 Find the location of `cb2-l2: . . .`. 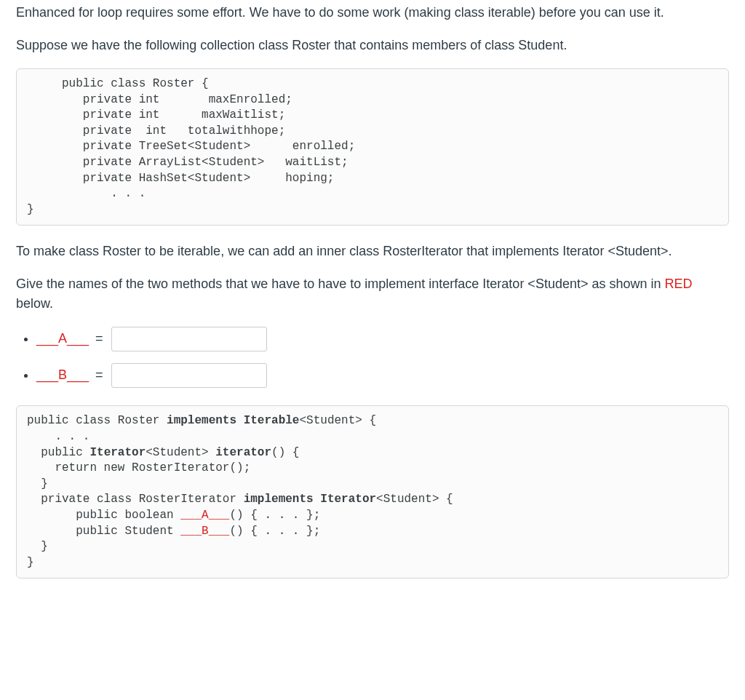

cb2-l2: . . . is located at coordinates (58, 437).